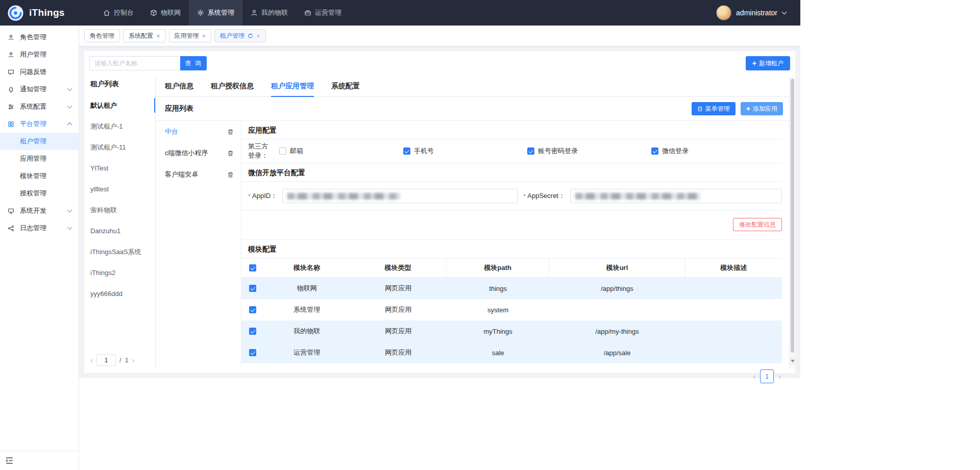  Describe the element at coordinates (107, 127) in the screenshot. I see `tenant-name: 测试租户-1` at that location.